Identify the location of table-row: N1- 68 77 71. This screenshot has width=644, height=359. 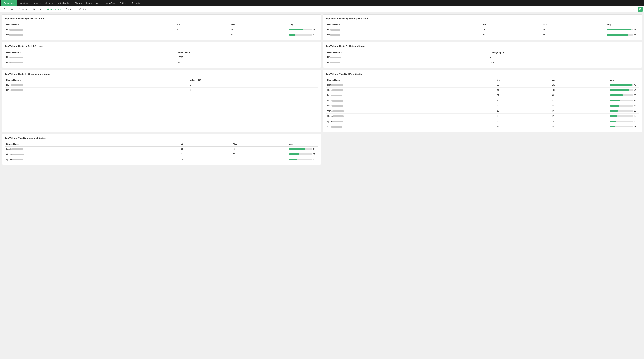
(482, 30).